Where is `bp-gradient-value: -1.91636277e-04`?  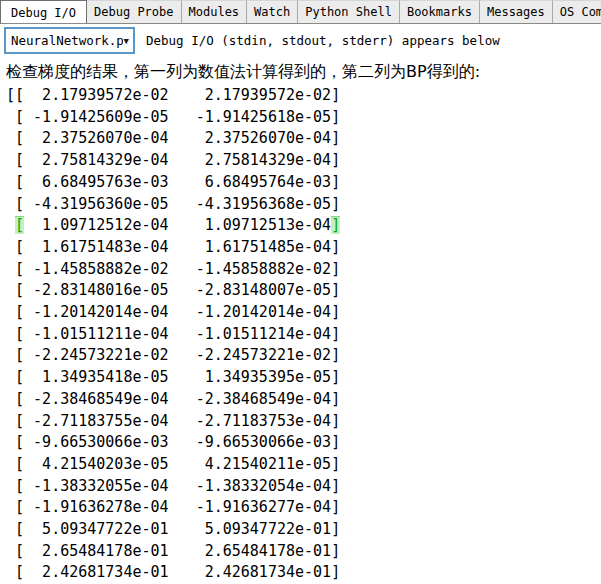 bp-gradient-value: -1.91636277e-04 is located at coordinates (260, 507).